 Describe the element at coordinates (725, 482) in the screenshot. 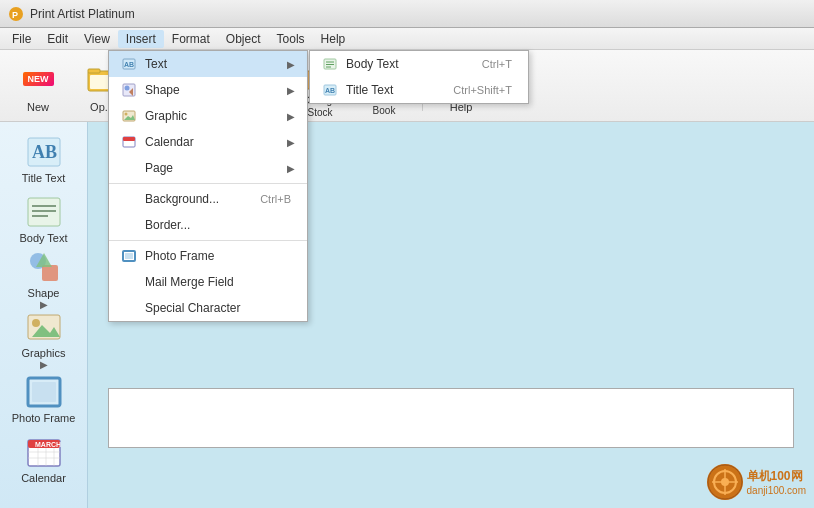

I see `watermark-logo` at that location.